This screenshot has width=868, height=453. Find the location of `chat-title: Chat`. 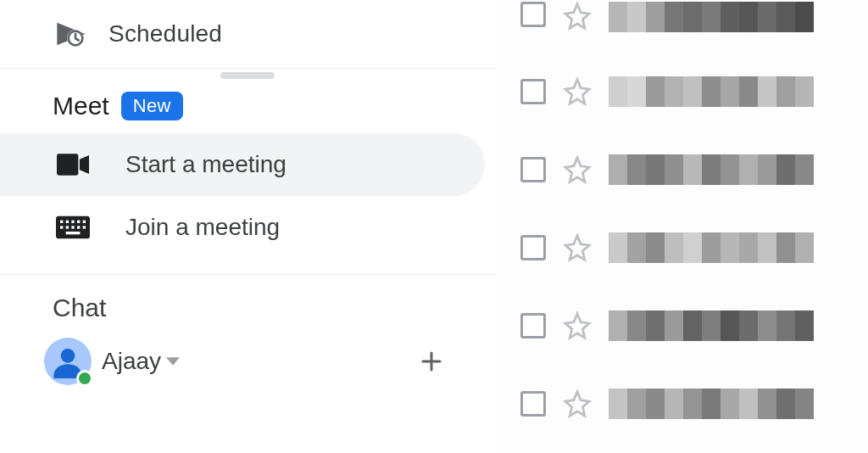

chat-title: Chat is located at coordinates (80, 308).